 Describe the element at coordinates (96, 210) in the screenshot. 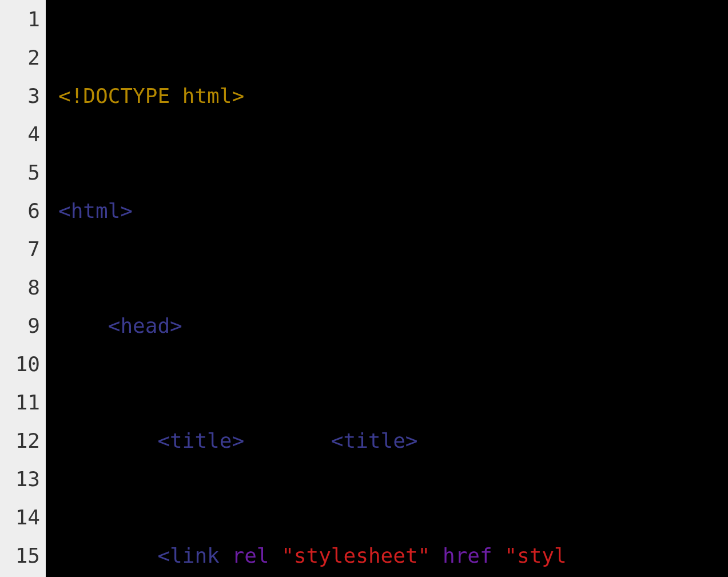

I see `tag-token: <html>` at that location.